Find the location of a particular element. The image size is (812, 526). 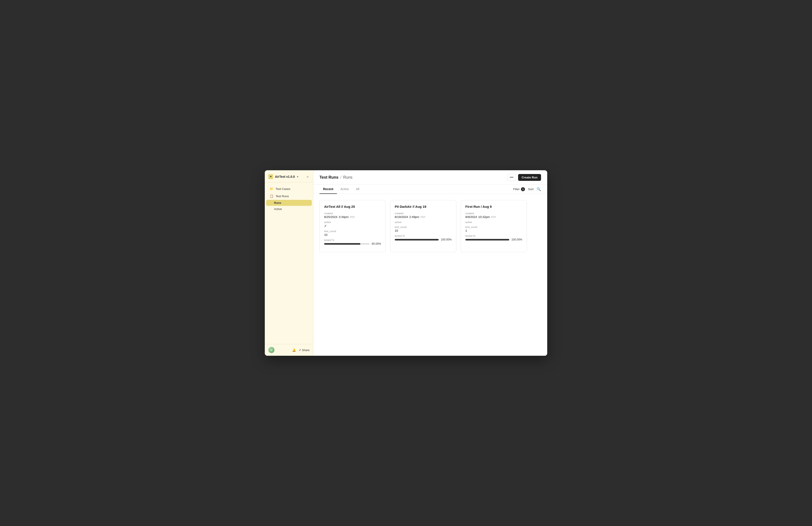

created-date: 8/9/2024 is located at coordinates (471, 217).